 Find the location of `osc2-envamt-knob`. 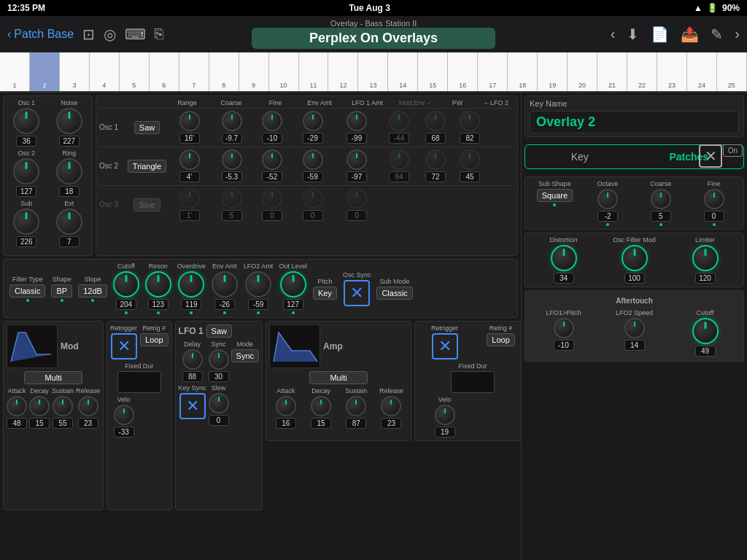

osc2-envamt-knob is located at coordinates (313, 160).